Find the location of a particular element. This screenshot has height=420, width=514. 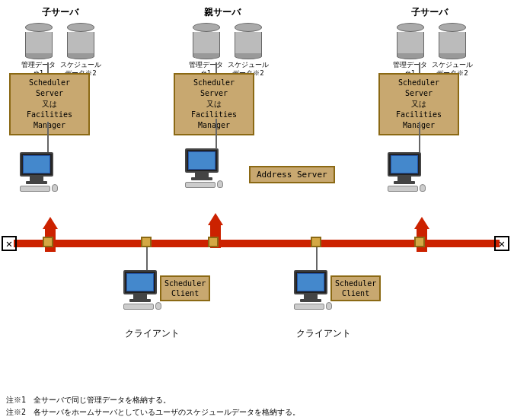

right-db-connector is located at coordinates (420, 68).